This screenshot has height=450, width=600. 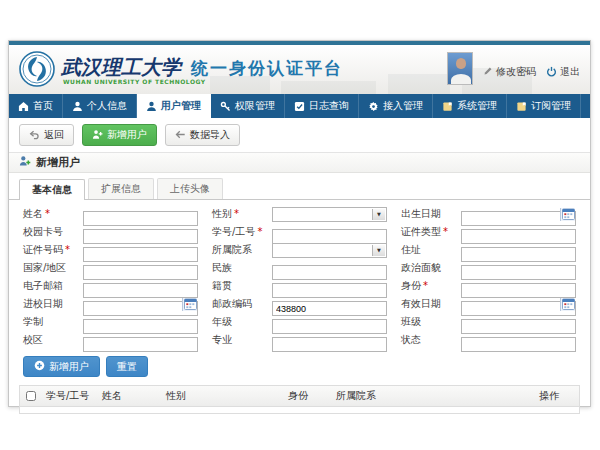 I want to click on reset-button: 重置, so click(x=127, y=366).